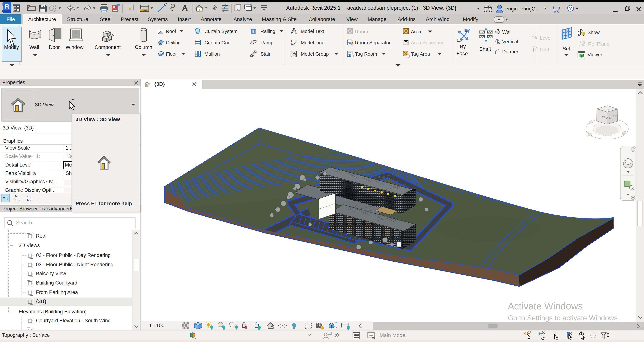 The height and width of the screenshot is (342, 644). What do you see at coordinates (608, 109) in the screenshot?
I see `svg-text: TOP` at bounding box center [608, 109].